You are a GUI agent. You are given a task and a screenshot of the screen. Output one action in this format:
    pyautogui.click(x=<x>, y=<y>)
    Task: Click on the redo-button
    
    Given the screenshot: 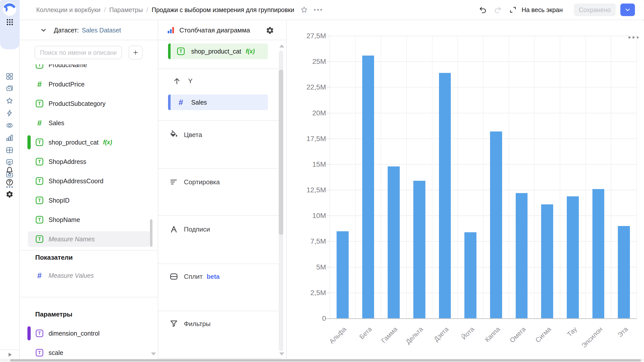 What is the action you would take?
    pyautogui.click(x=498, y=10)
    